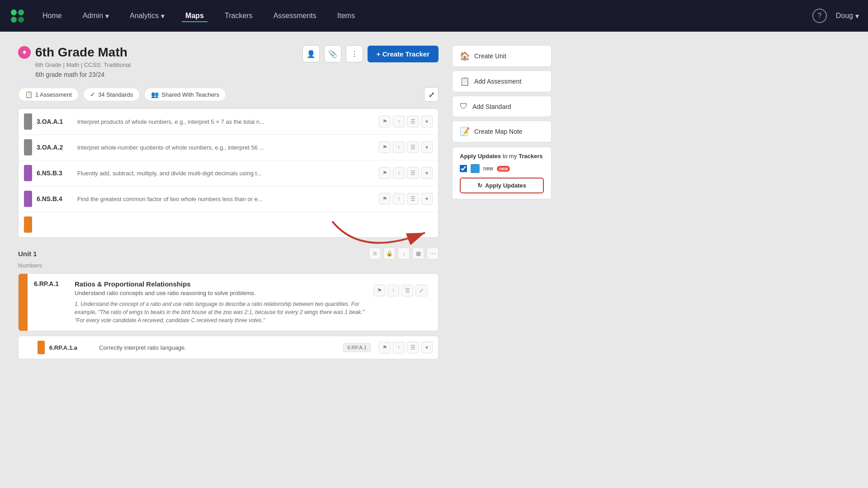 The height and width of the screenshot is (488, 868). Describe the element at coordinates (52, 284) in the screenshot. I see `card-code: 6.RP.A.1` at that location.